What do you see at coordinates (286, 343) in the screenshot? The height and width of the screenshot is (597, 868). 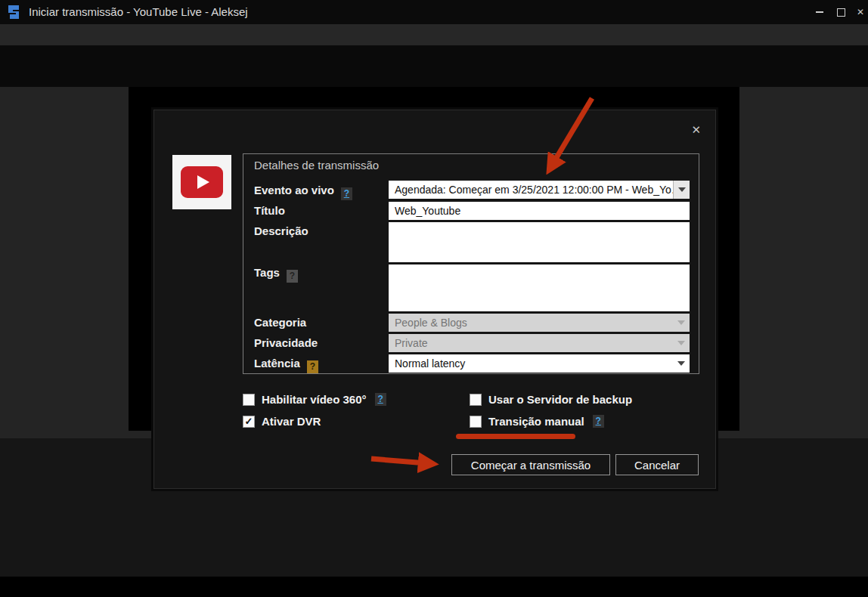 I see `privacy-label: Privacidade` at bounding box center [286, 343].